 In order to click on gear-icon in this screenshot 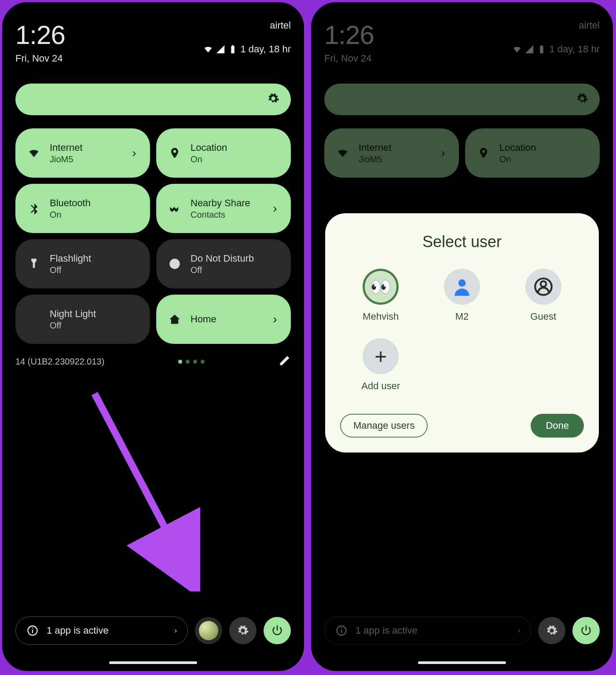, I will do `click(552, 631)`.